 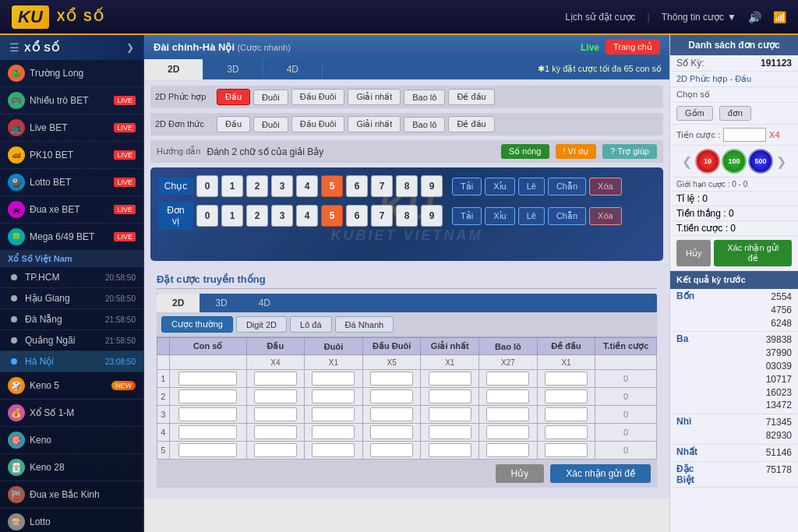 I want to click on rs-huy-btn: Hủy, so click(x=694, y=253).